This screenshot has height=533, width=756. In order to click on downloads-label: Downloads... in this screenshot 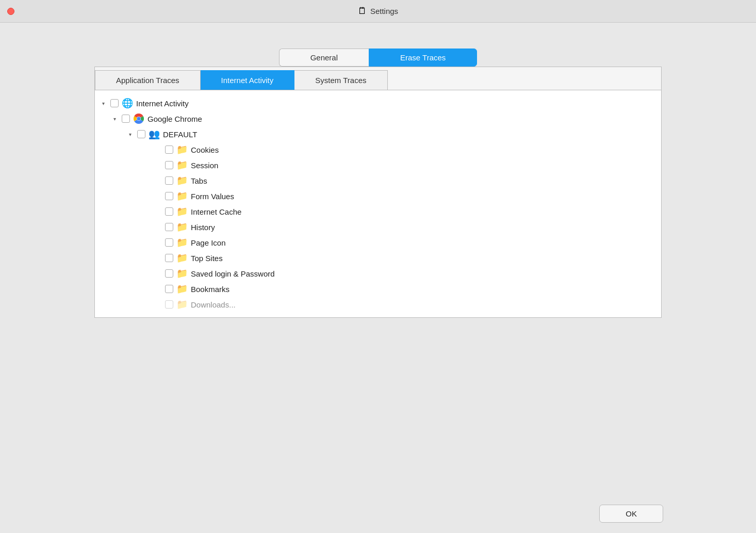, I will do `click(213, 304)`.